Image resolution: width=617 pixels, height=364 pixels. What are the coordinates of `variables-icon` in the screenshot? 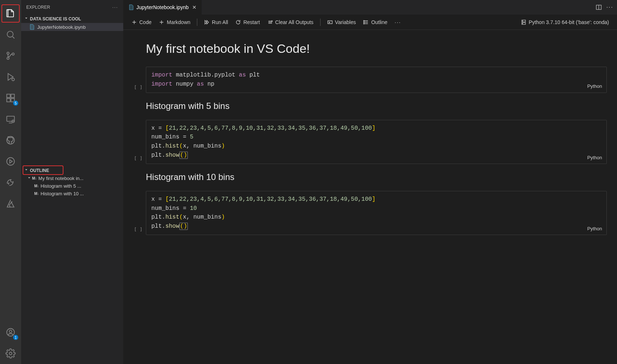 It's located at (330, 22).